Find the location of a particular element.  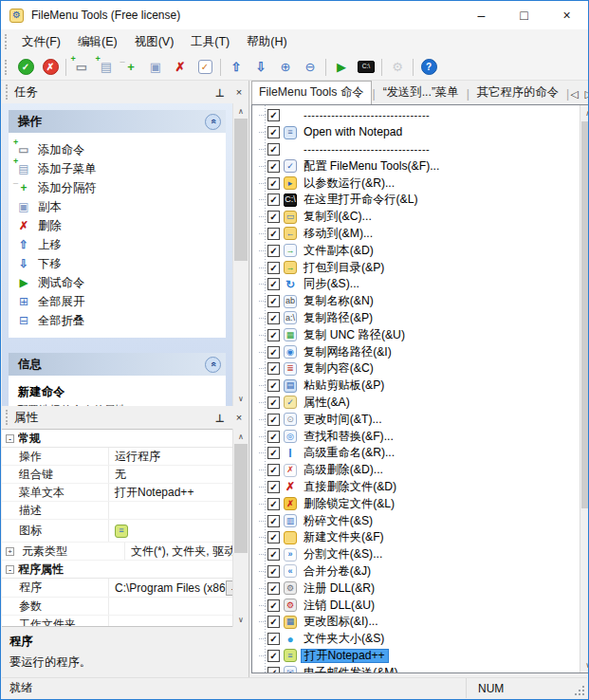

property-row-working-folder: 工作文件夹 is located at coordinates (118, 621).